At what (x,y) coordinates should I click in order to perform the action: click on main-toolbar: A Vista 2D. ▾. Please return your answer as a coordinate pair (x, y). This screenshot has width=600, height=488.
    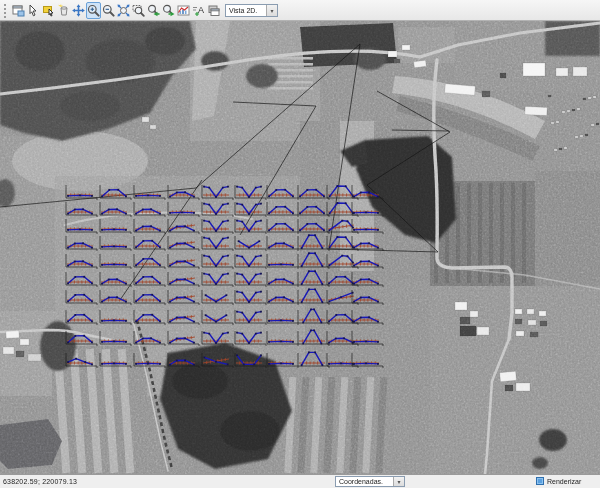
    Looking at the image, I should click on (300, 10).